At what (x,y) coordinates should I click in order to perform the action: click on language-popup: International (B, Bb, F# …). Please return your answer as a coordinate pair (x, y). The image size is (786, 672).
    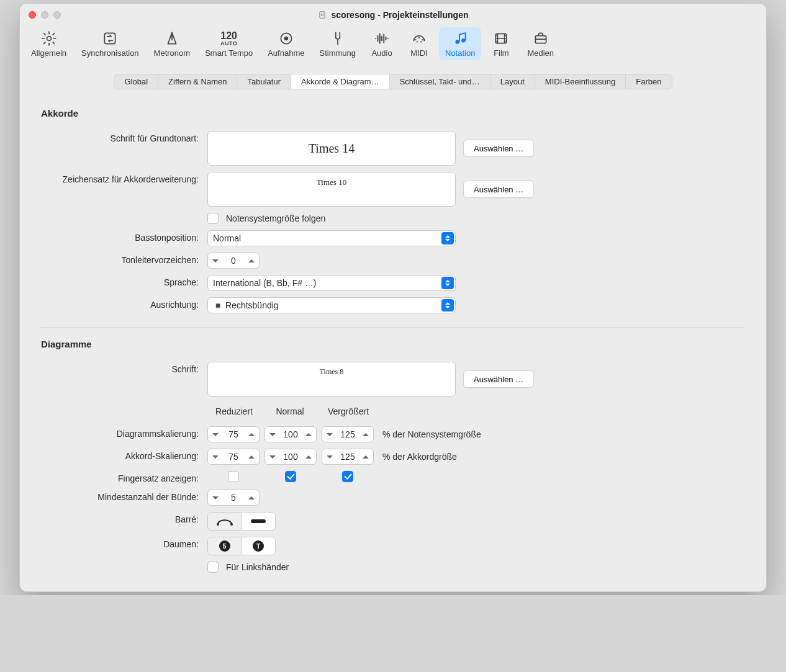
    Looking at the image, I should click on (332, 283).